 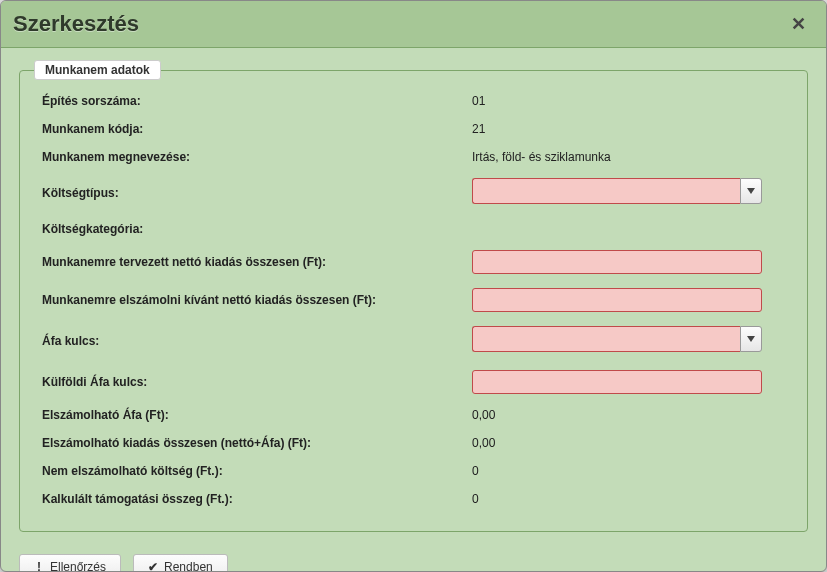 I want to click on value-munkanem-kodja: 21, so click(x=628, y=129).